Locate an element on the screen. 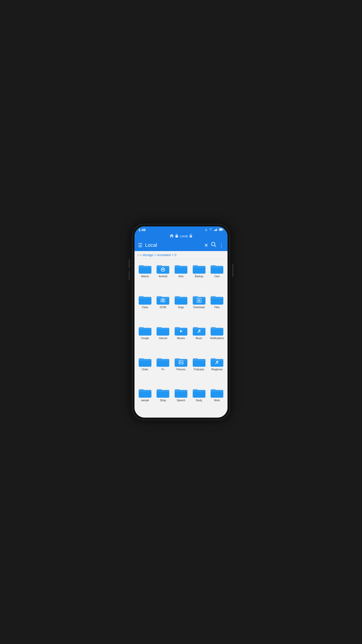 The height and width of the screenshot is (644, 362). folder-item: Pc is located at coordinates (163, 369).